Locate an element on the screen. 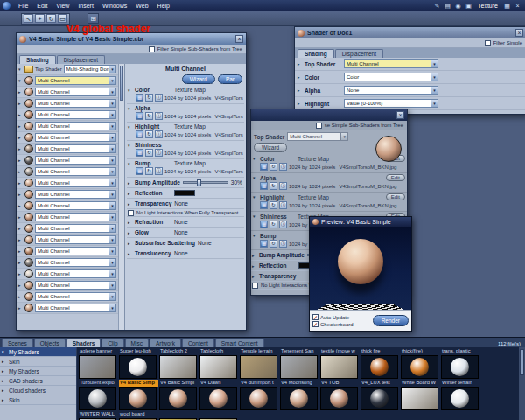 Image resolution: width=525 pixels, height=420 pixels. sidebar-item-cad-shaders: ▸CAD shaders is located at coordinates (38, 382).